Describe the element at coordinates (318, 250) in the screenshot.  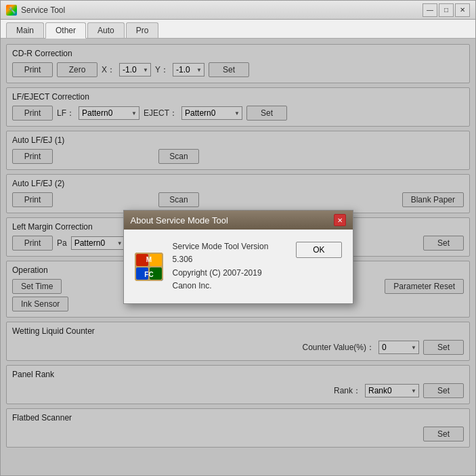
I see `modal-ok-button: OK` at that location.